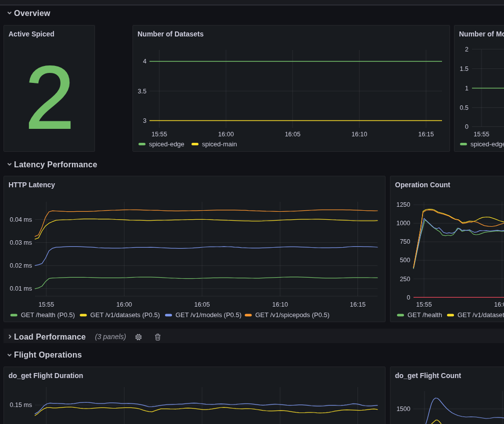 The width and height of the screenshot is (504, 424). What do you see at coordinates (145, 121) in the screenshot?
I see `svg-text: 3` at bounding box center [145, 121].